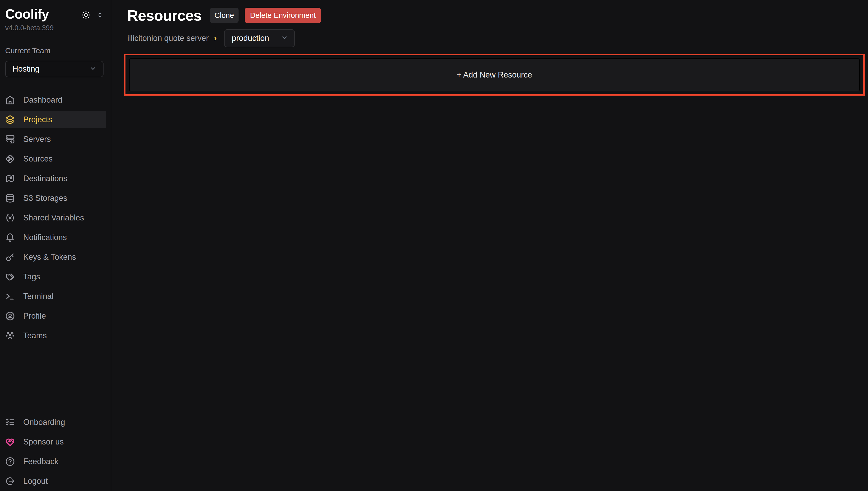 Image resolution: width=868 pixels, height=491 pixels. What do you see at coordinates (494, 75) in the screenshot?
I see `add-new-resource-label: + Add New Resource` at bounding box center [494, 75].